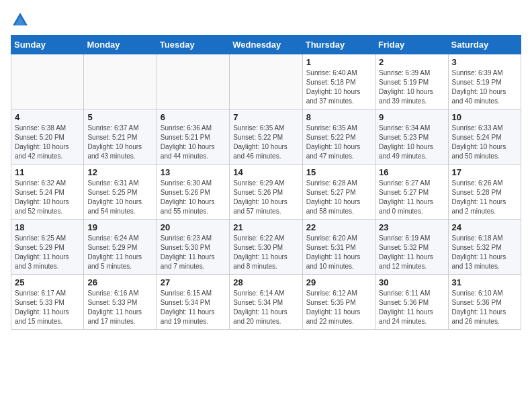 The width and height of the screenshot is (532, 411). What do you see at coordinates (339, 62) in the screenshot?
I see `day-number: 1` at bounding box center [339, 62].